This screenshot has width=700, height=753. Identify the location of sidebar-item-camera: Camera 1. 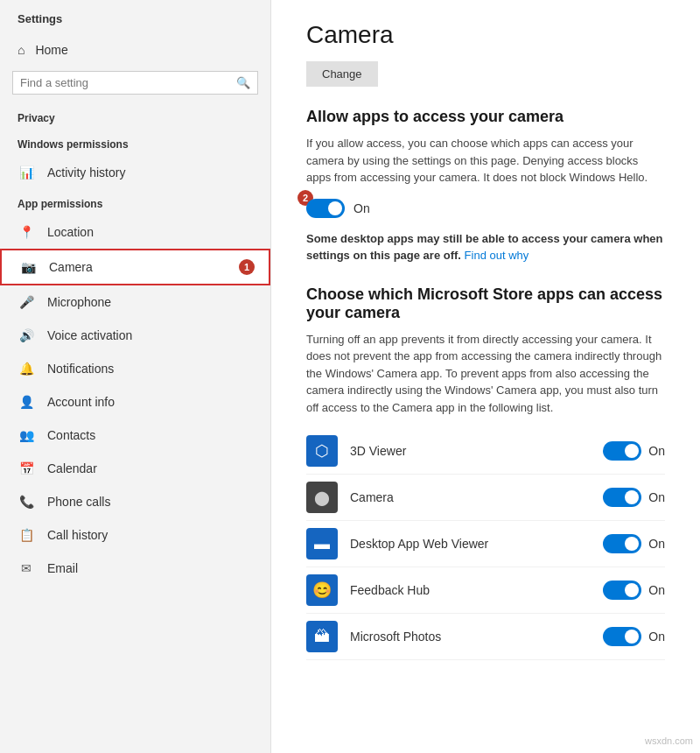
(135, 267).